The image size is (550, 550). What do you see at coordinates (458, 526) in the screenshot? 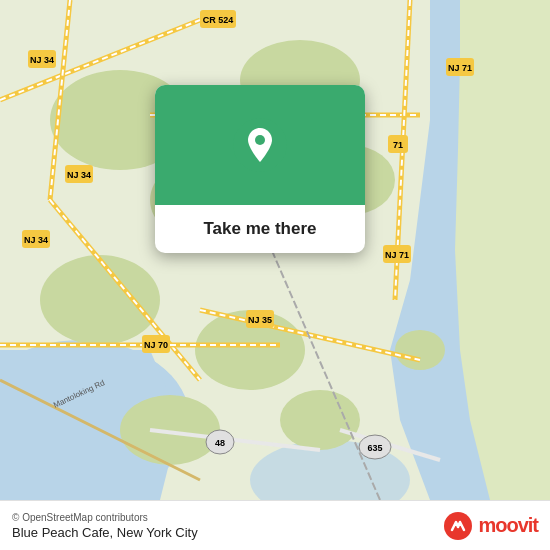
I see `moovit-icon` at bounding box center [458, 526].